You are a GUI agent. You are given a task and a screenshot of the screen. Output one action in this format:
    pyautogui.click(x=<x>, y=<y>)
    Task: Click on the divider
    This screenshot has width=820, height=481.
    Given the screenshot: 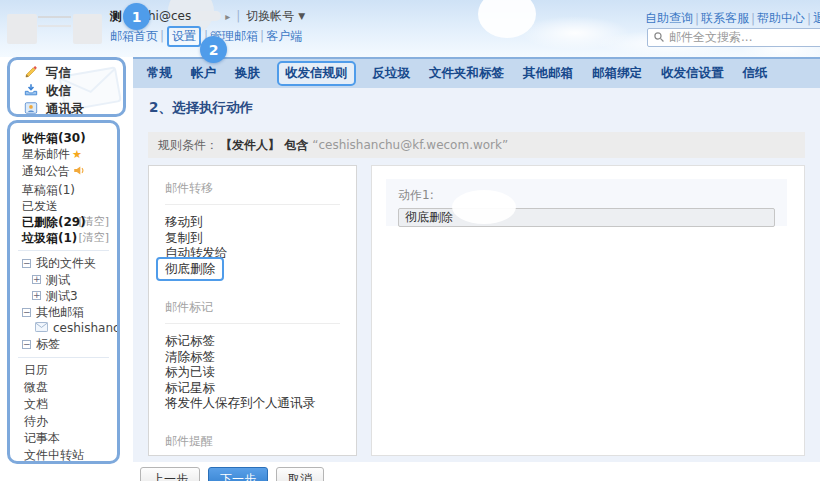 What is the action you would take?
    pyautogui.click(x=64, y=250)
    